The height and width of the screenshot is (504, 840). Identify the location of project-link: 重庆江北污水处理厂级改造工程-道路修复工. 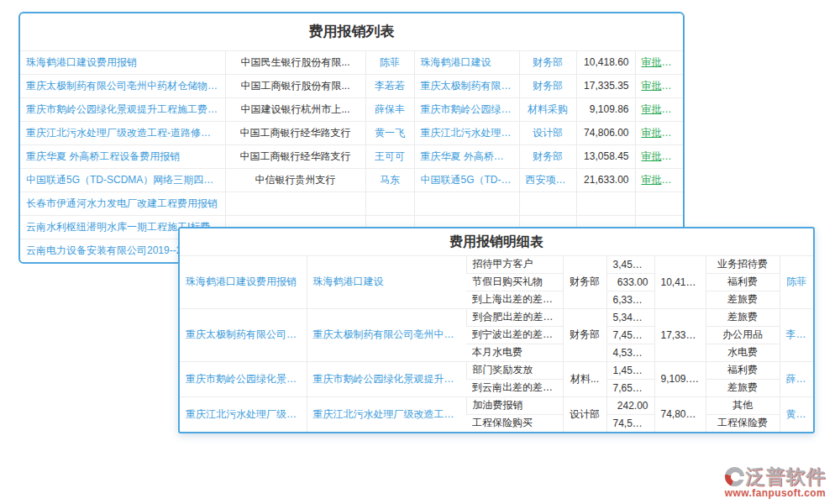
(386, 414).